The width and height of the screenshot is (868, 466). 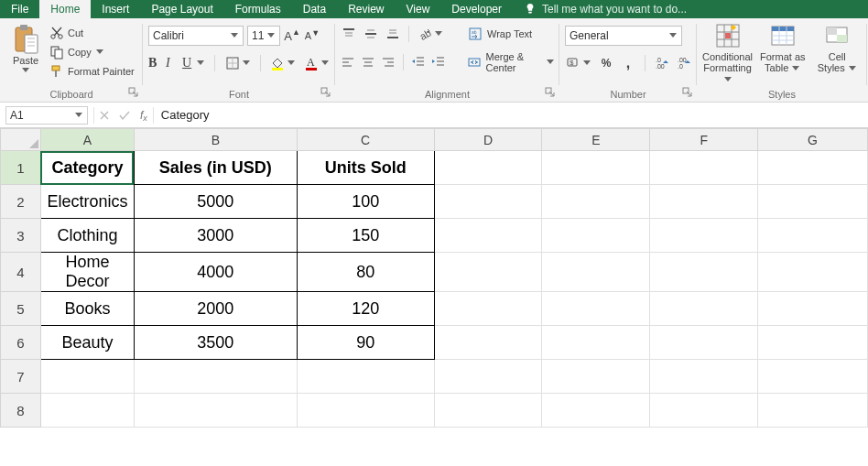 What do you see at coordinates (325, 63) in the screenshot?
I see `font-color-dropdown` at bounding box center [325, 63].